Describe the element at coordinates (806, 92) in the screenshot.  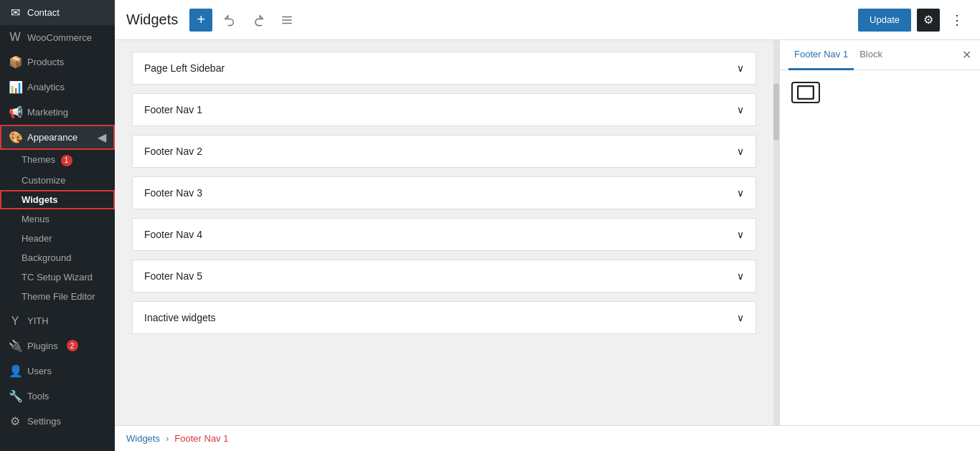
I see `block-icon` at that location.